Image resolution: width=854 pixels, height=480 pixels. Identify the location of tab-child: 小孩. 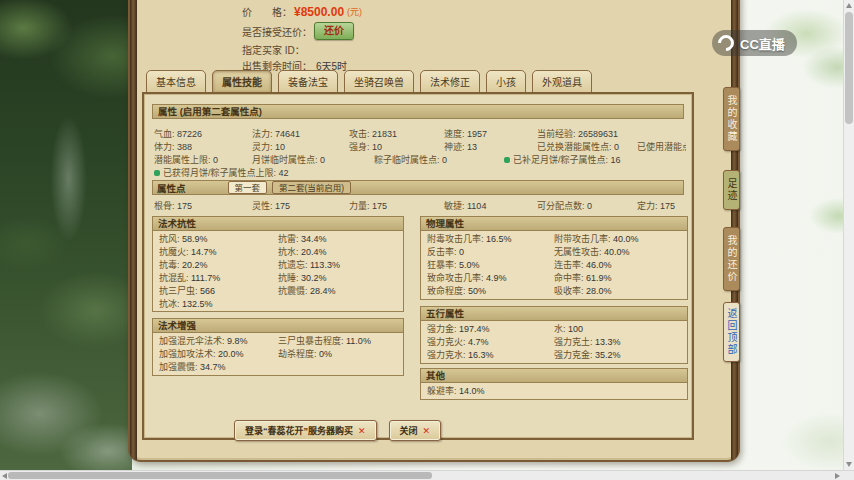
(506, 82).